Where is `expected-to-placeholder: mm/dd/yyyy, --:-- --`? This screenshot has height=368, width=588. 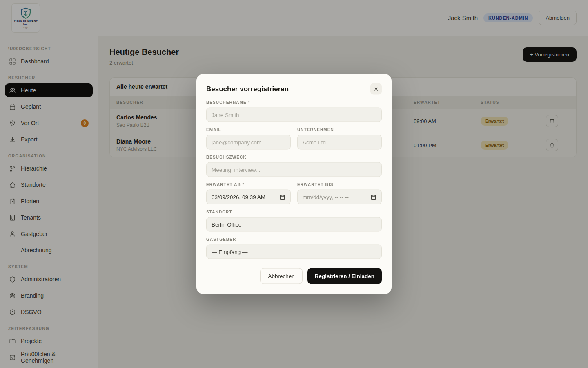
expected-to-placeholder: mm/dd/yyyy, --:-- -- is located at coordinates (336, 197).